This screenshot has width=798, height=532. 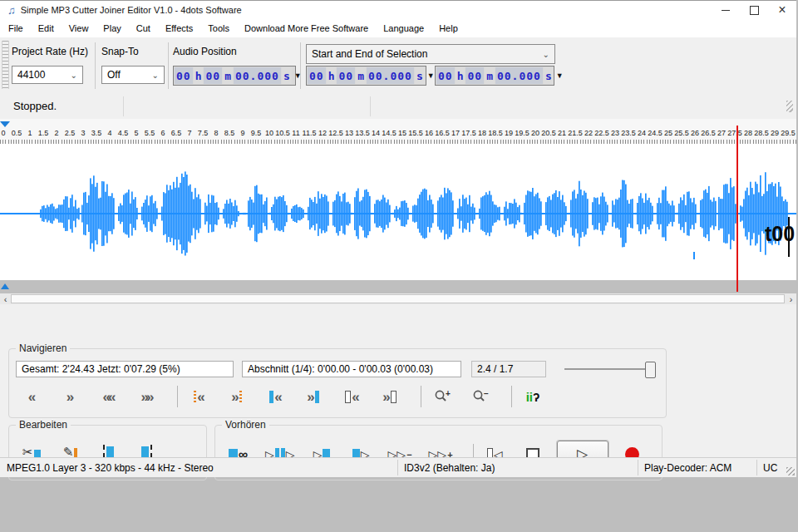 What do you see at coordinates (398, 66) in the screenshot?
I see `toolbar: Project Rate (Hz) 44100 ⌄ Snap-To Off ⌄ …` at bounding box center [398, 66].